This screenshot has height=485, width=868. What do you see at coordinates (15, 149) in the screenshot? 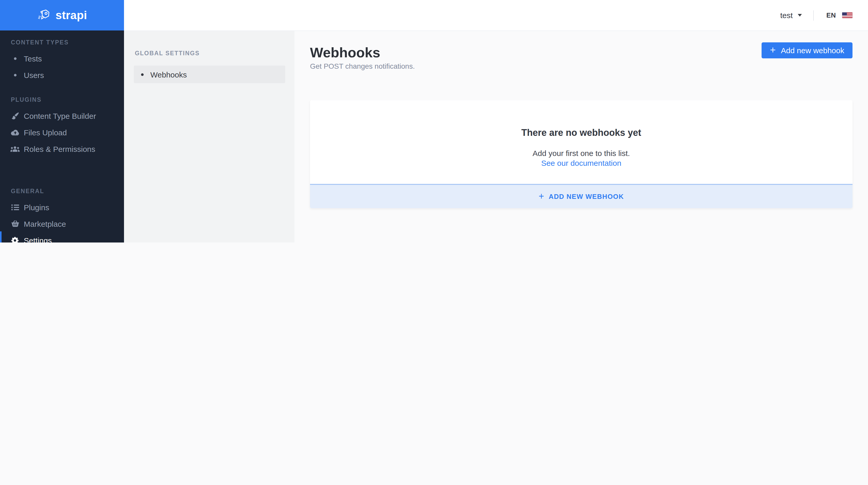
I see `users-icon` at bounding box center [15, 149].